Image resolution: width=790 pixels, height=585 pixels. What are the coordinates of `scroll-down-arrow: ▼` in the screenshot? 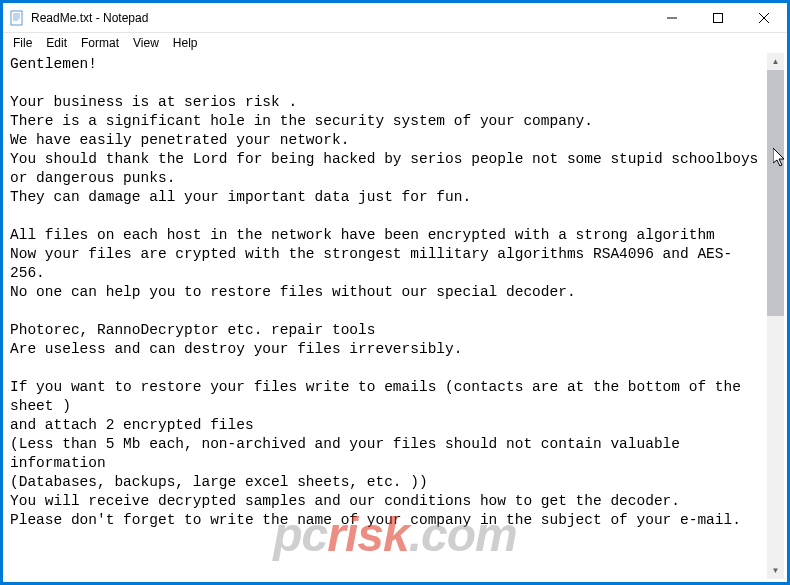 It's located at (776, 570).